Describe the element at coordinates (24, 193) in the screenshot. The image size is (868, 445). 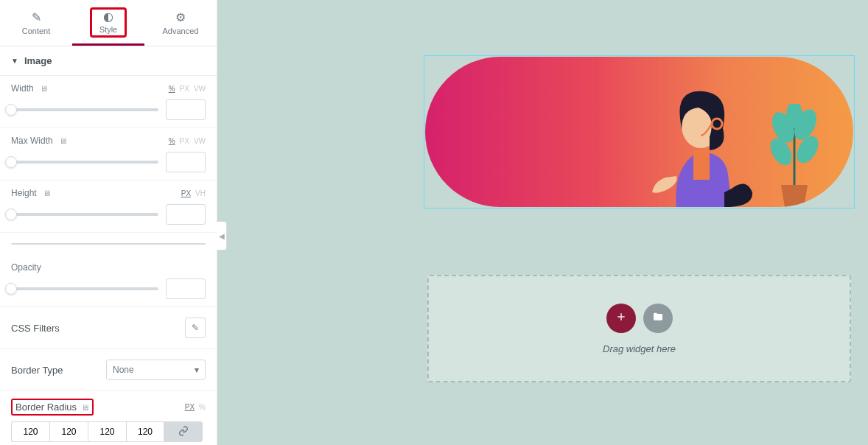
I see `height-label: Height` at that location.